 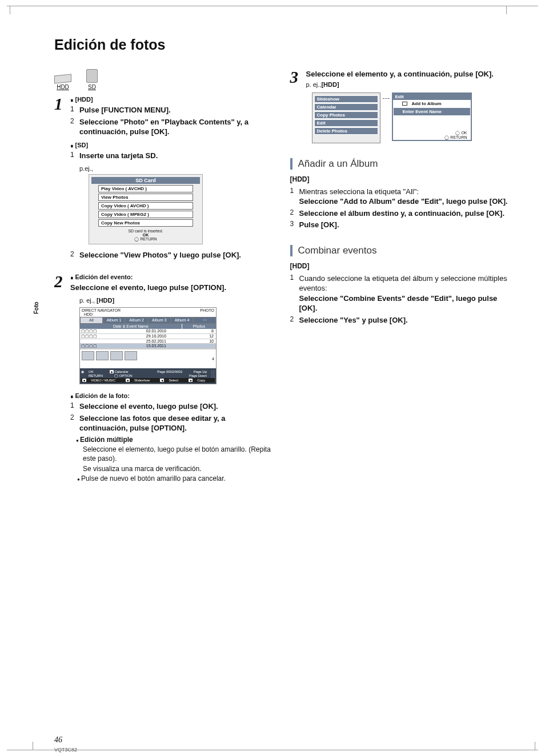 What do you see at coordinates (176, 440) in the screenshot?
I see `multi-edit-title: Edición múltiple` at bounding box center [176, 440].